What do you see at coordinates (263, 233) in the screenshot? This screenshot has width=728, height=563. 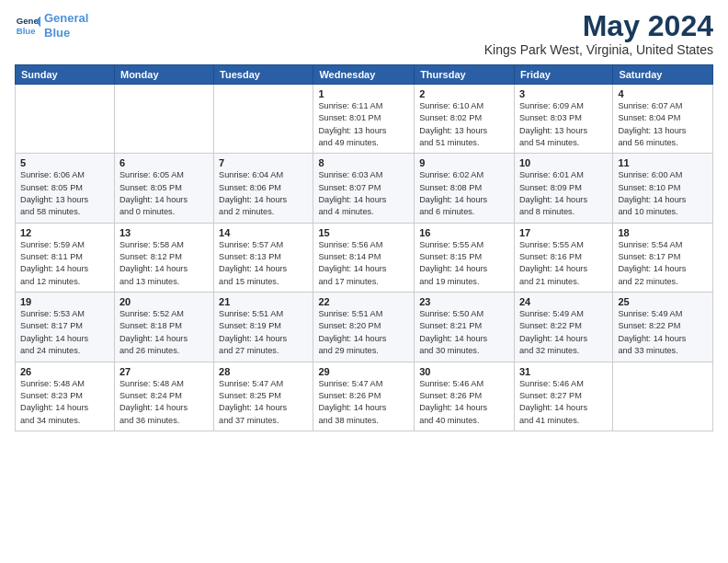 I see `day-number: 14` at bounding box center [263, 233].